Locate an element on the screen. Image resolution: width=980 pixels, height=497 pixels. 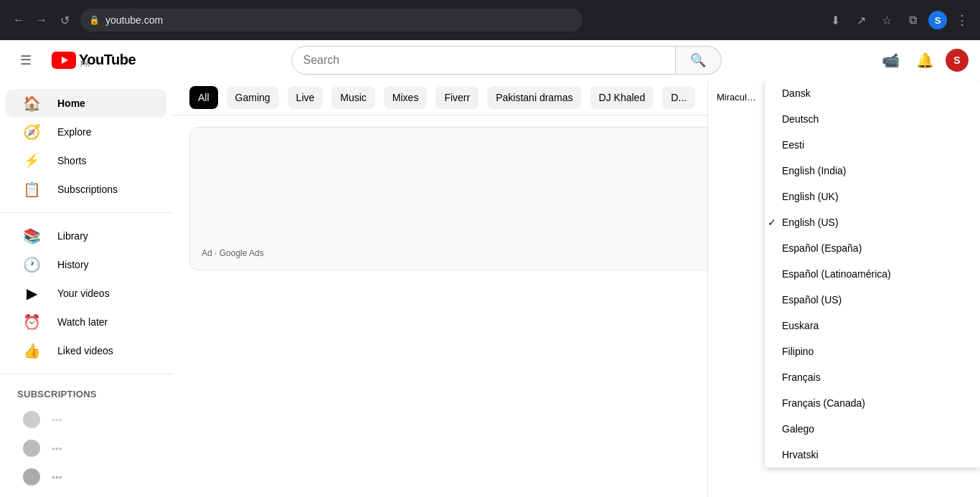
share-icon: ↗ is located at coordinates (861, 20).